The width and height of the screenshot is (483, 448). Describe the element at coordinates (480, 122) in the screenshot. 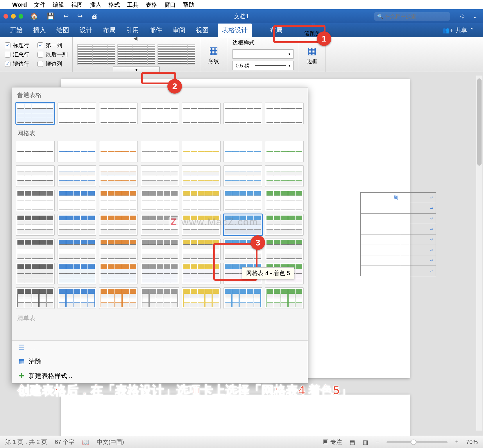

I see `scrollbar-thumb` at that location.